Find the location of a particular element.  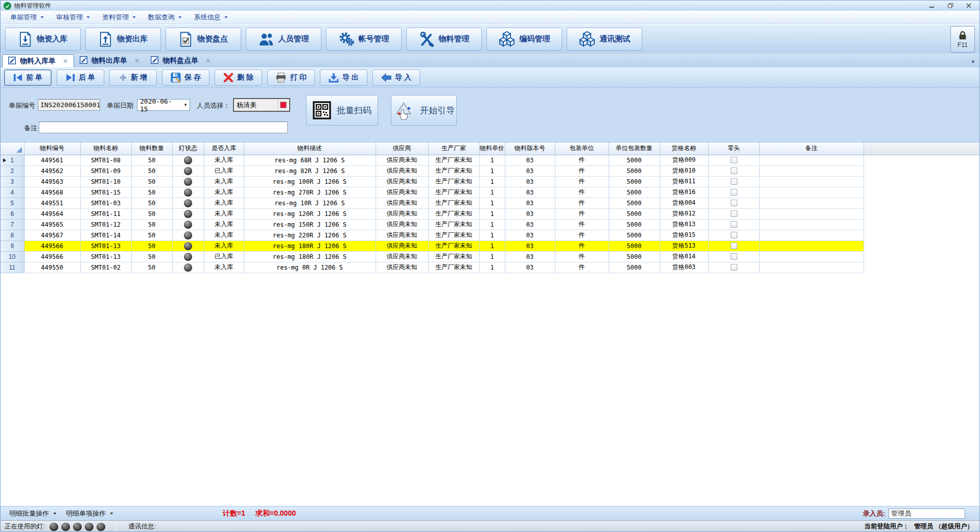

cell-code: 449567 is located at coordinates (52, 235).